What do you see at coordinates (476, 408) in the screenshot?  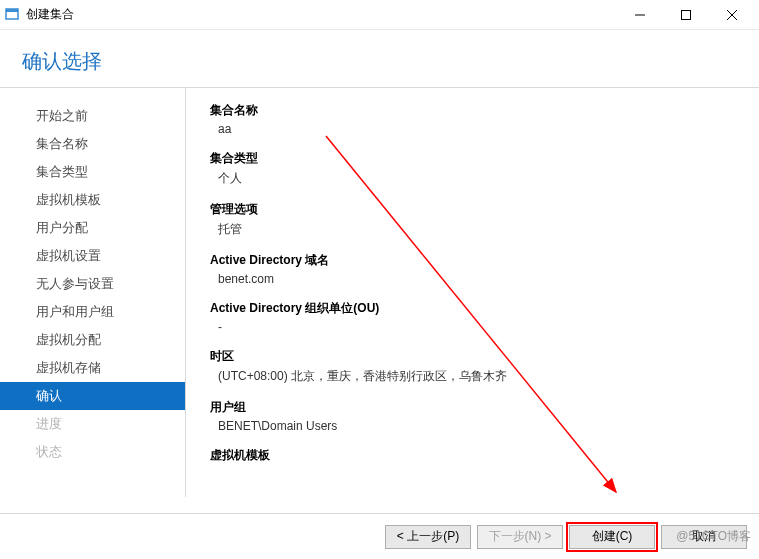 I see `field-label: 用户组` at bounding box center [476, 408].